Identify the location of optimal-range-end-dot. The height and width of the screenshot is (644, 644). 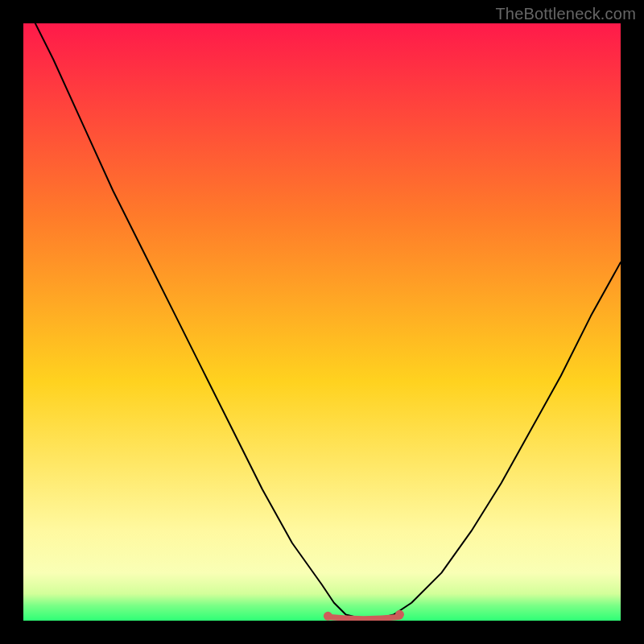
(399, 615).